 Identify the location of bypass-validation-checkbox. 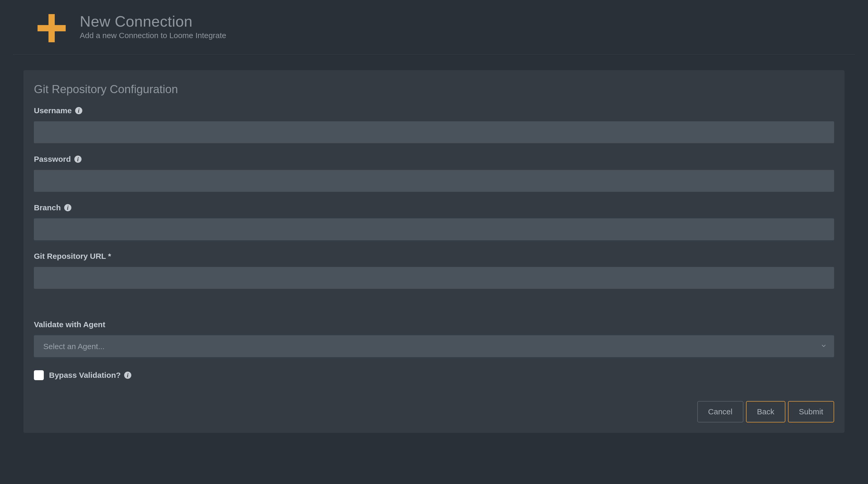
(39, 375).